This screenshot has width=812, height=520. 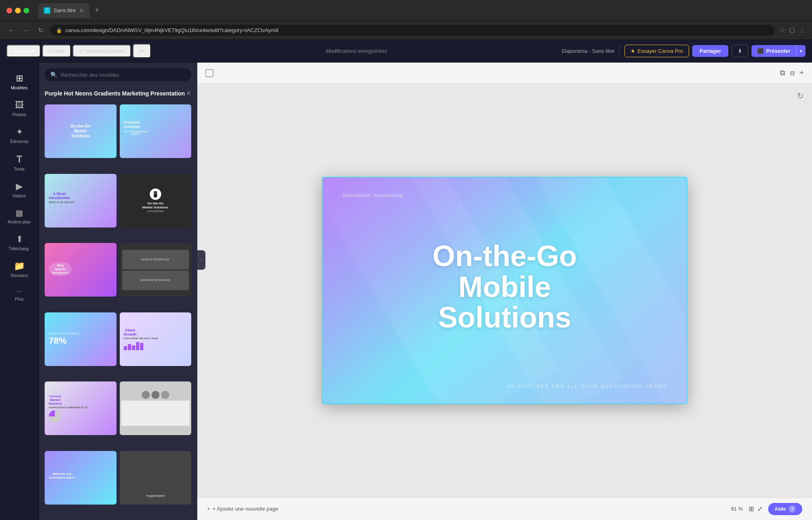 What do you see at coordinates (19, 239) in the screenshot?
I see `telechargements-icon: ⬆` at bounding box center [19, 239].